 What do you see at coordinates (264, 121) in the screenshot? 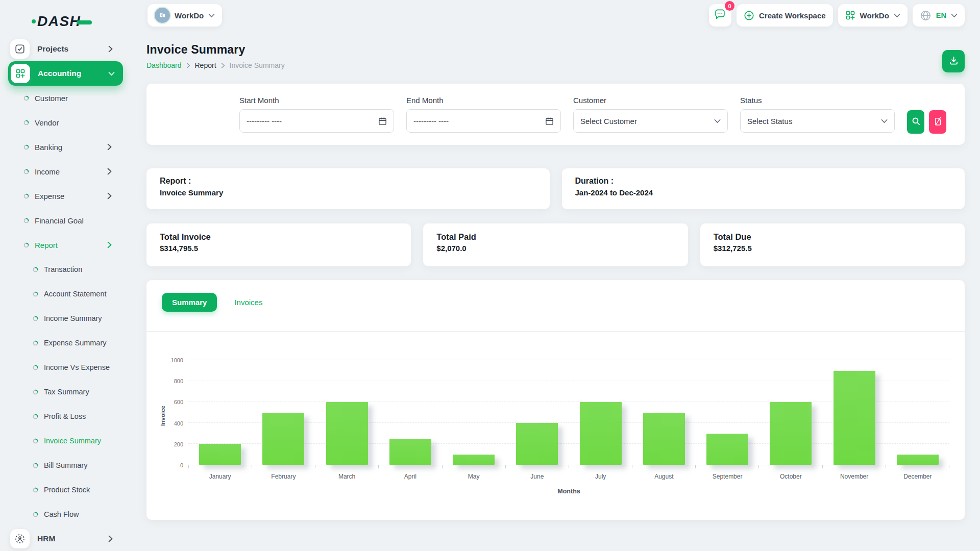
I see `start-month-placeholder: --------- ----` at bounding box center [264, 121].